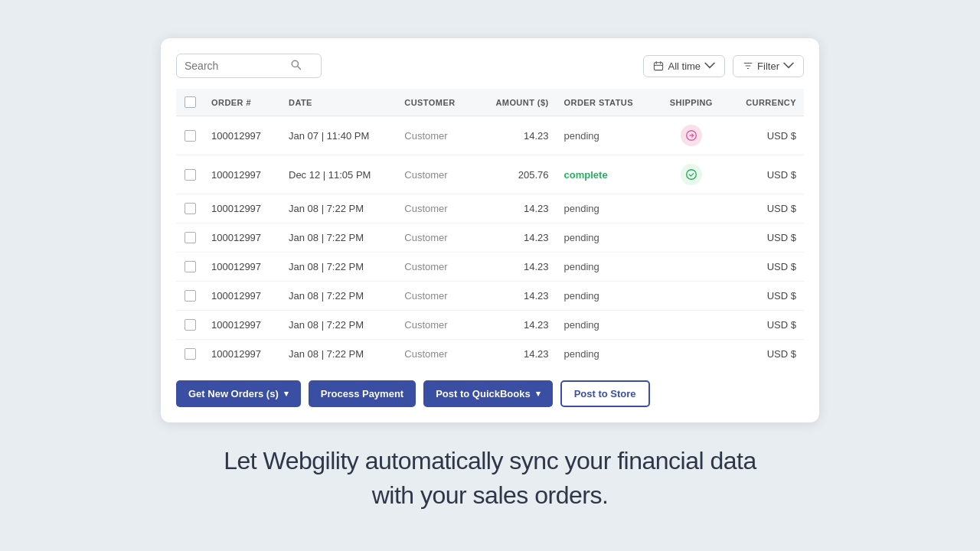 The width and height of the screenshot is (980, 551). Describe the element at coordinates (436, 103) in the screenshot. I see `header-customer: CUSTOMER` at that location.